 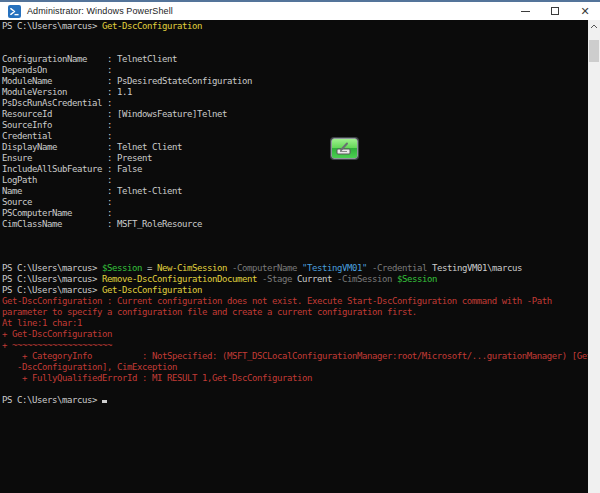 I want to click on console-line: ConfigurationName : TelnetClient, so click(x=295, y=60).